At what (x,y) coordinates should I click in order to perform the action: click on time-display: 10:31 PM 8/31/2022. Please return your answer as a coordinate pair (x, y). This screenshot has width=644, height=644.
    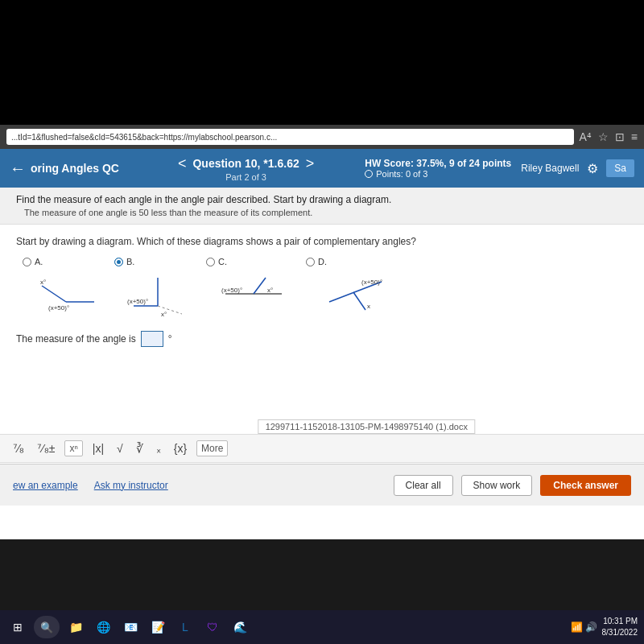
    Looking at the image, I should click on (620, 627).